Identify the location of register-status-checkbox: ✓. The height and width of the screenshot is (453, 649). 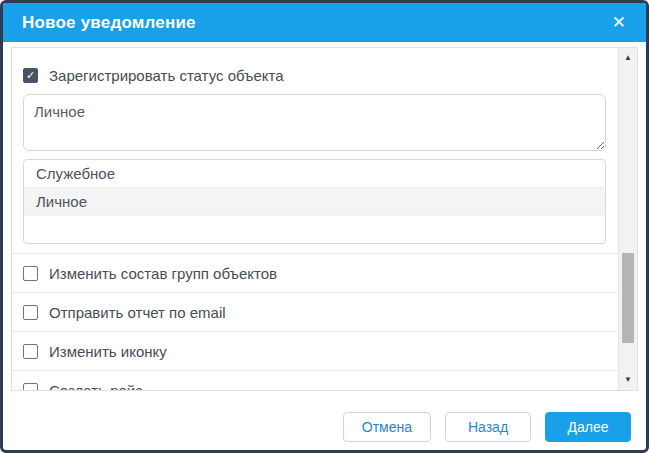
(30, 76).